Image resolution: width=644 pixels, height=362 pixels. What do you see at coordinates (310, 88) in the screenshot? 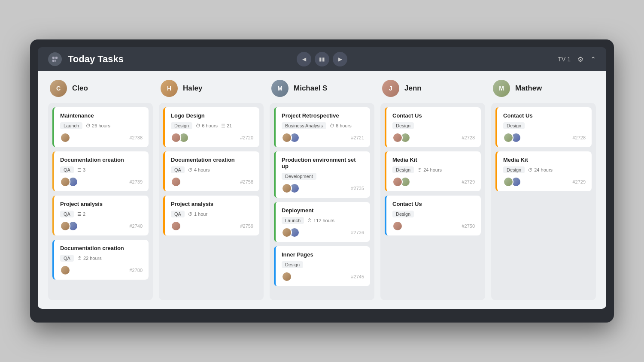
I see `column-name-michael: Michael S` at bounding box center [310, 88].